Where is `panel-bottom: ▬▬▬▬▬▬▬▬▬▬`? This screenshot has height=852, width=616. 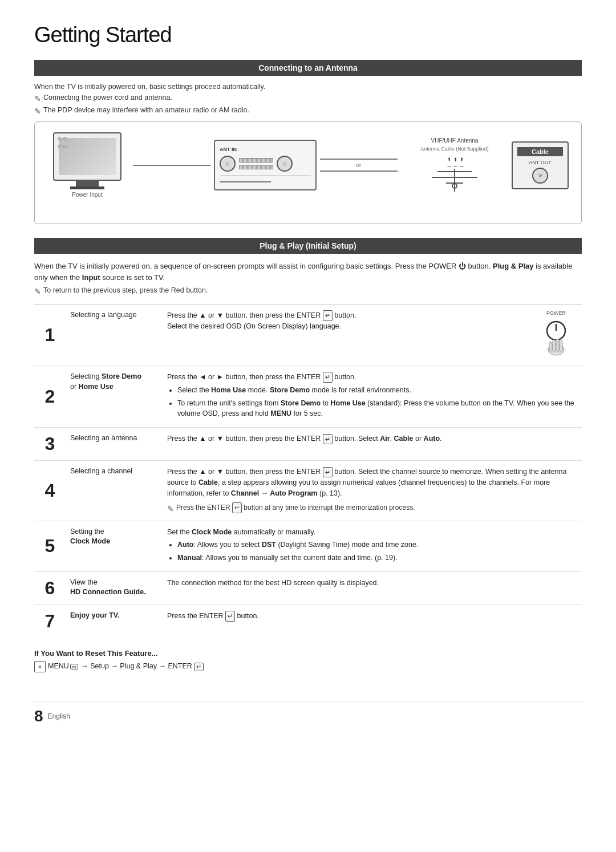 panel-bottom: ▬▬▬▬▬▬▬▬▬▬ is located at coordinates (265, 179).